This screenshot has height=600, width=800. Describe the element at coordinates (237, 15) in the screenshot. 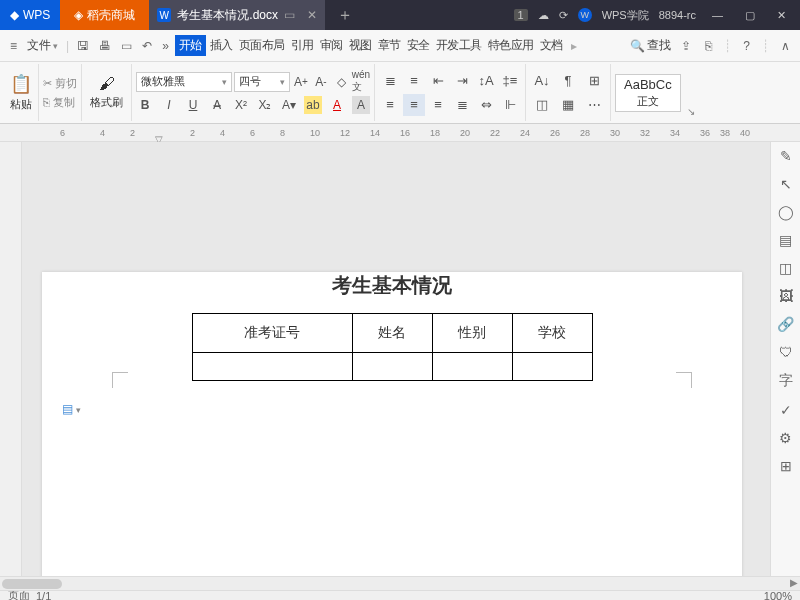

I see `tab-document: W 考生基本情况.docx ▭ ✕` at that location.